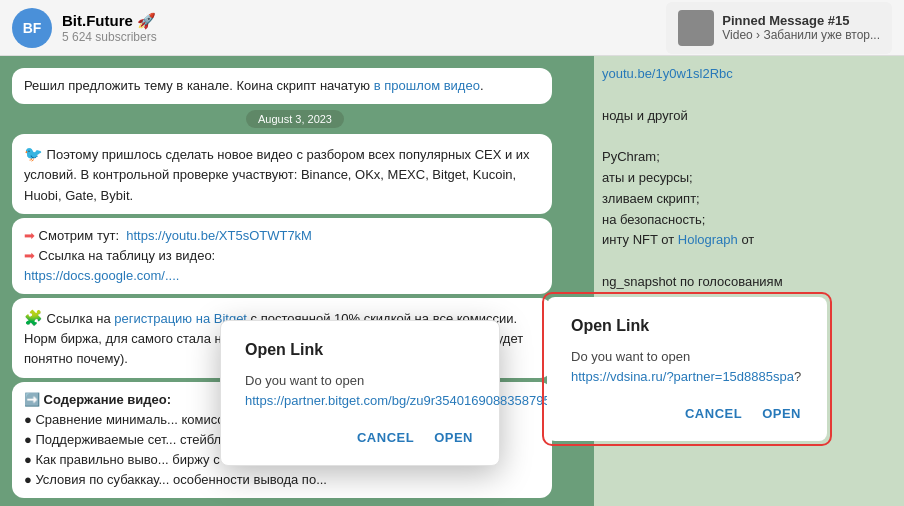 The height and width of the screenshot is (506, 904). I want to click on pinned-title: Pinned Message #15, so click(801, 20).